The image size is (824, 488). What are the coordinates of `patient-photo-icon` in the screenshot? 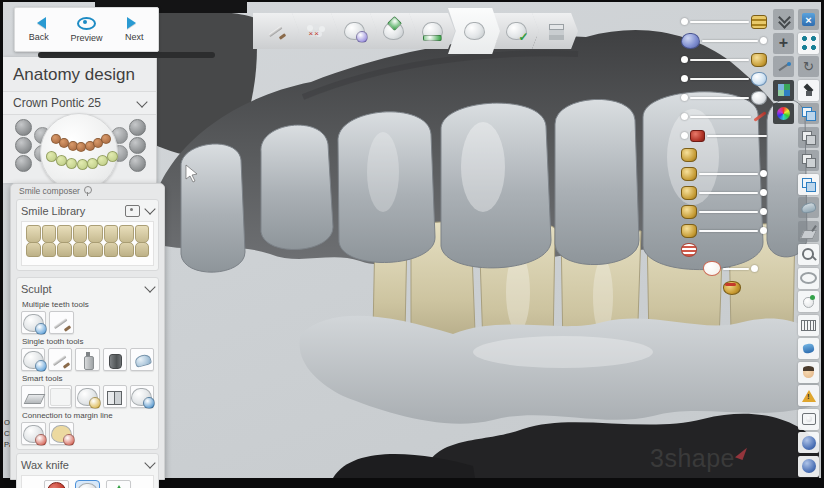 It's located at (808, 372).